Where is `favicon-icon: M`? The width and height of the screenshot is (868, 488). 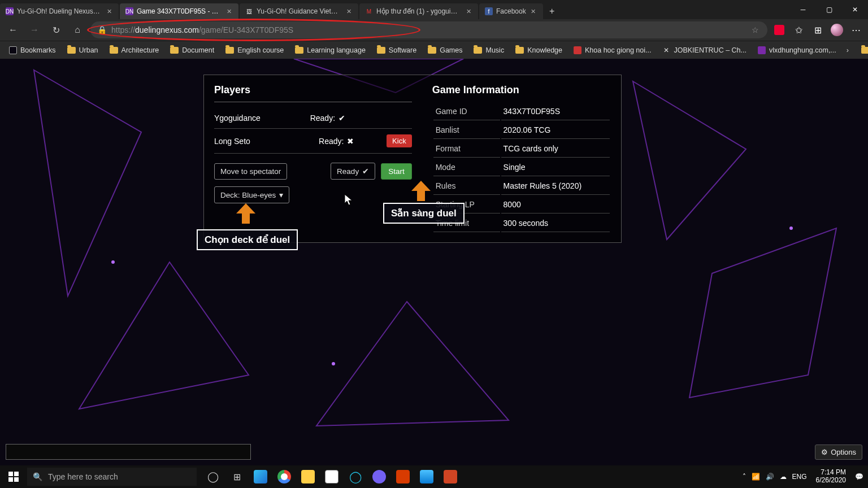 favicon-icon: M is located at coordinates (369, 11).